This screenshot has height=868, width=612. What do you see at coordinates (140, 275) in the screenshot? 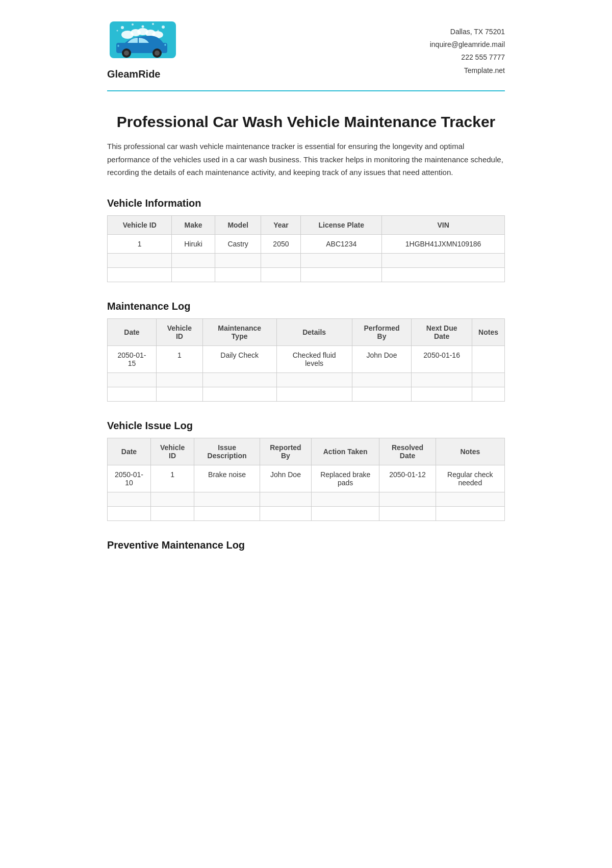
I see `vi-id-empty2` at bounding box center [140, 275].